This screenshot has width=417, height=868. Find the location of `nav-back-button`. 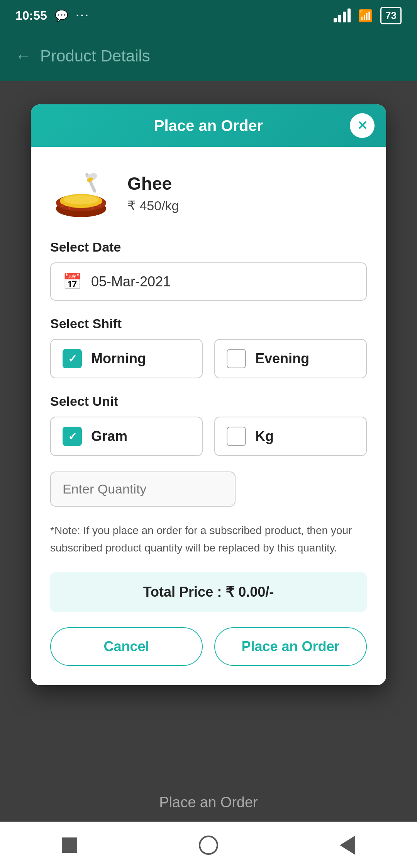

nav-back-button is located at coordinates (348, 845).